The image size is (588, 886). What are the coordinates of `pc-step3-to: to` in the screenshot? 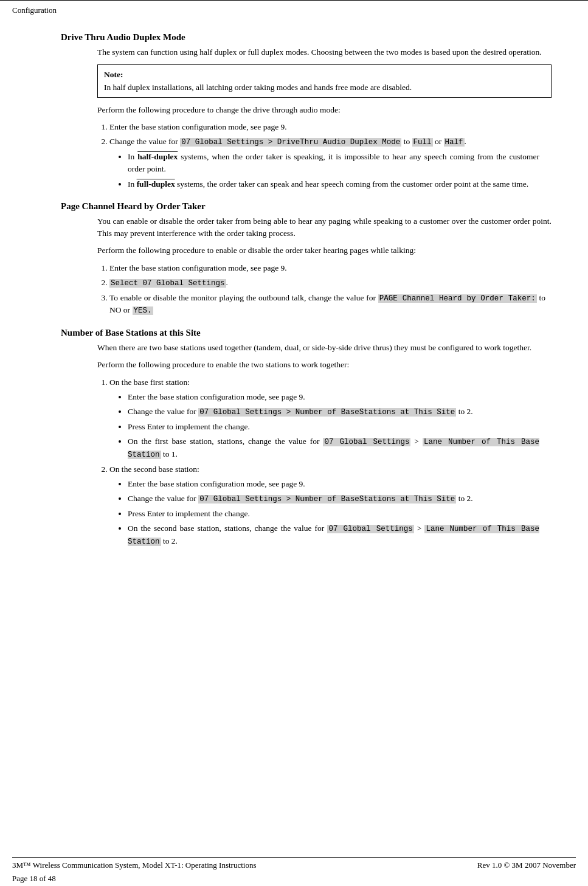 It's located at (541, 298).